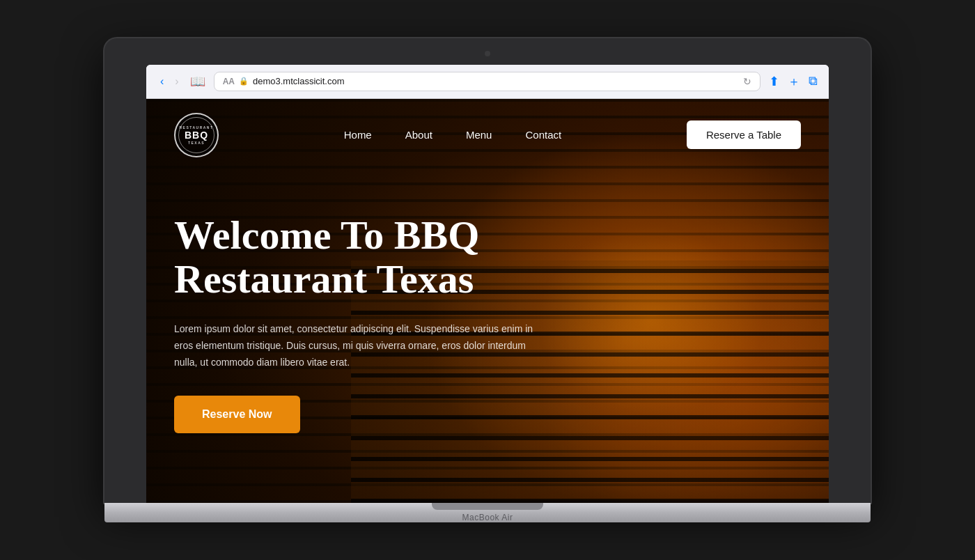  What do you see at coordinates (488, 81) in the screenshot?
I see `address-bar: AA 🔒 demo3.mtclassicit.com ↻` at bounding box center [488, 81].